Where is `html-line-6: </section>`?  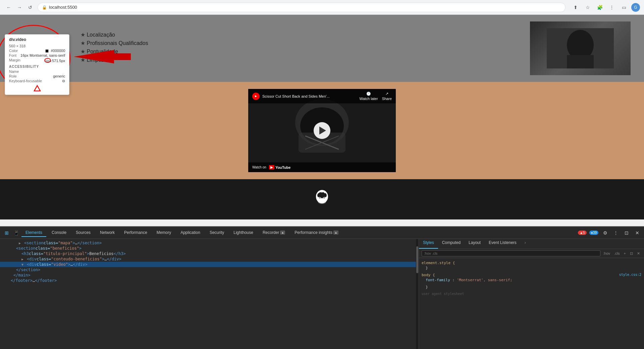 html-line-6: </section> is located at coordinates (208, 270).